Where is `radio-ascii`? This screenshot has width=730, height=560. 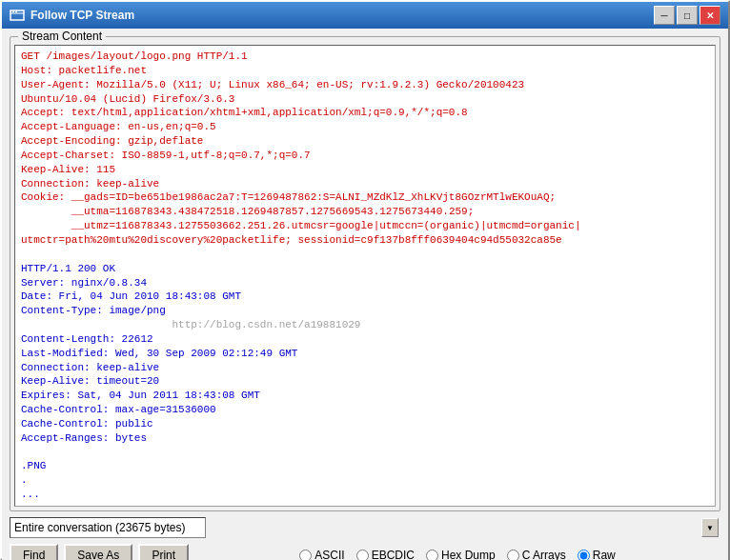 radio-ascii is located at coordinates (305, 555).